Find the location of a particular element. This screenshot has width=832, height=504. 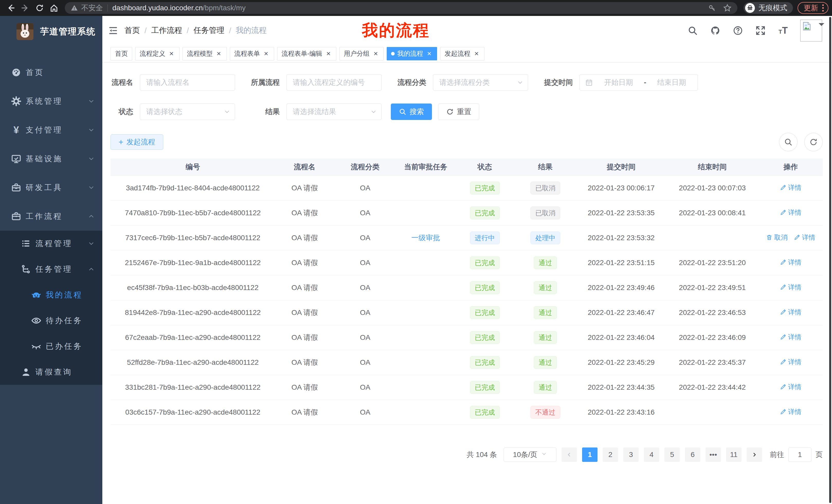

cell-actions: 详情 is located at coordinates (791, 213).